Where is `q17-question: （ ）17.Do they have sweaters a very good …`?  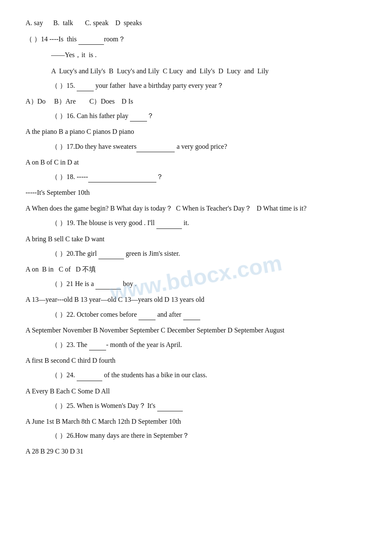 q17-question: （ ）17.Do they have sweaters a very good … is located at coordinates (196, 146).